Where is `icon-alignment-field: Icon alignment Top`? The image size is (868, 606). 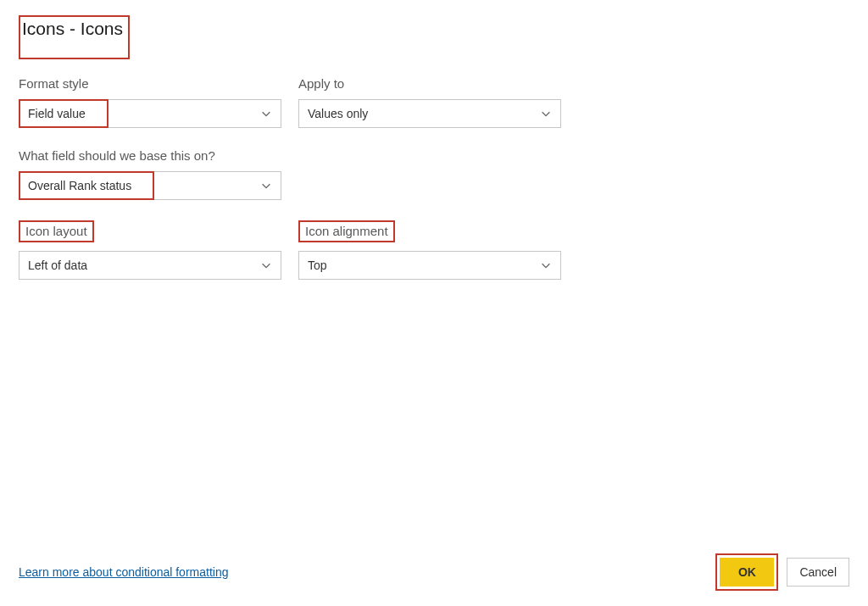
icon-alignment-field: Icon alignment Top is located at coordinates (430, 250).